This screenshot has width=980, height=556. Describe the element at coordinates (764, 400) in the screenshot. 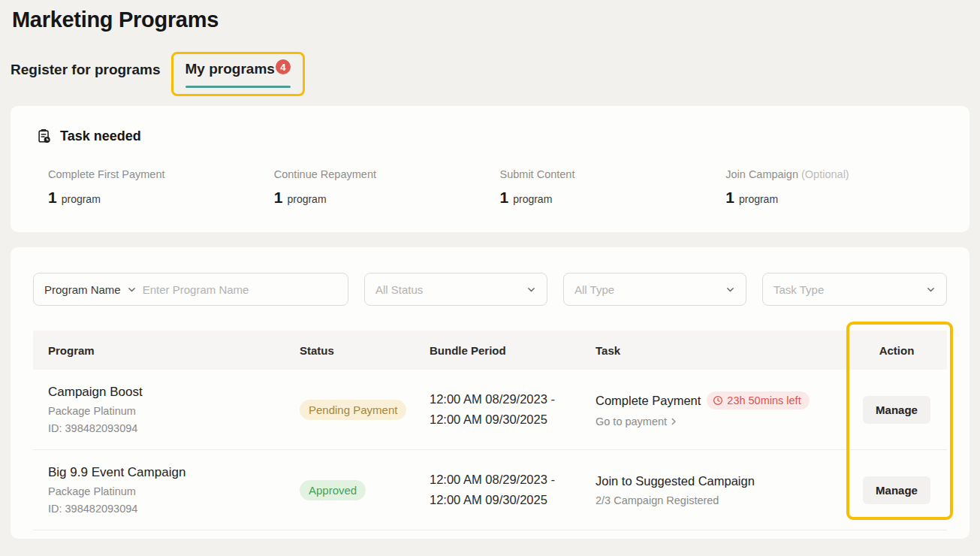

I see `time-left-text: 23h 50mins left` at that location.